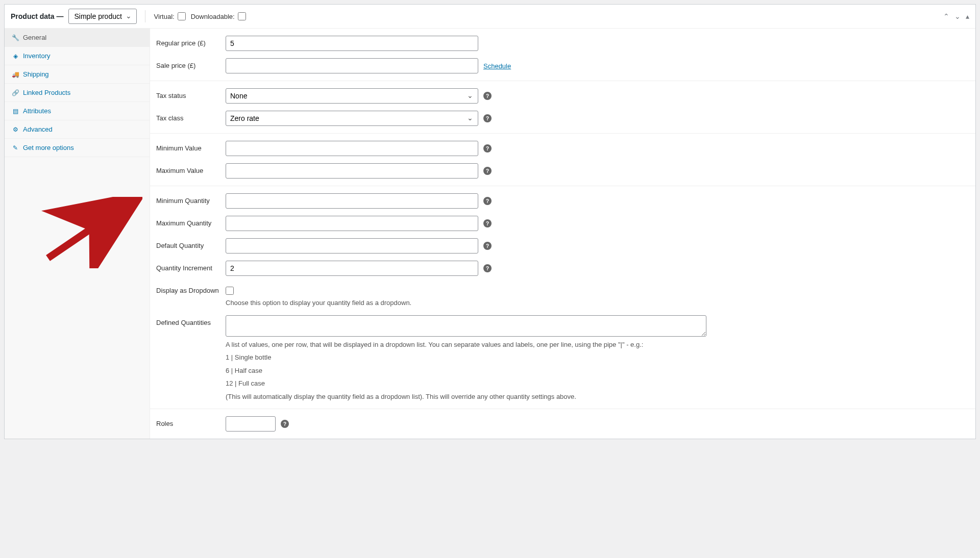  I want to click on sidebar-item-linked-products: 🔗 Linked Products, so click(77, 93).